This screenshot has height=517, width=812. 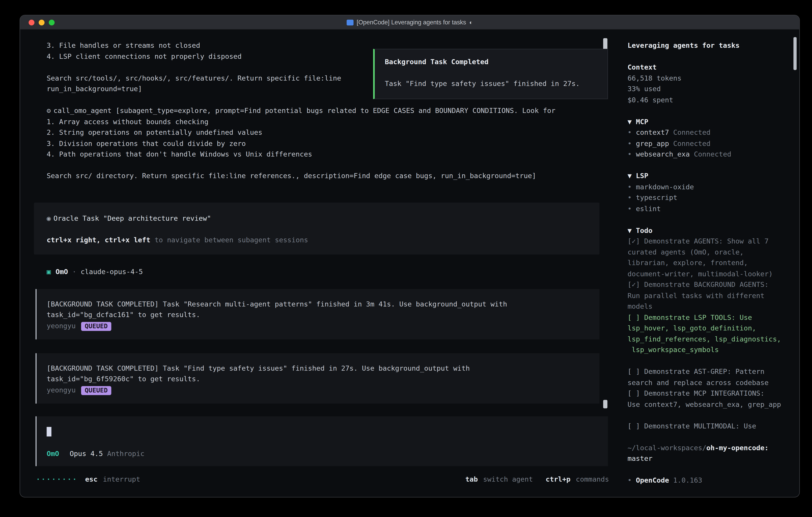 What do you see at coordinates (710, 122) in the screenshot?
I see `mcp-section-header: ▼ MCP` at bounding box center [710, 122].